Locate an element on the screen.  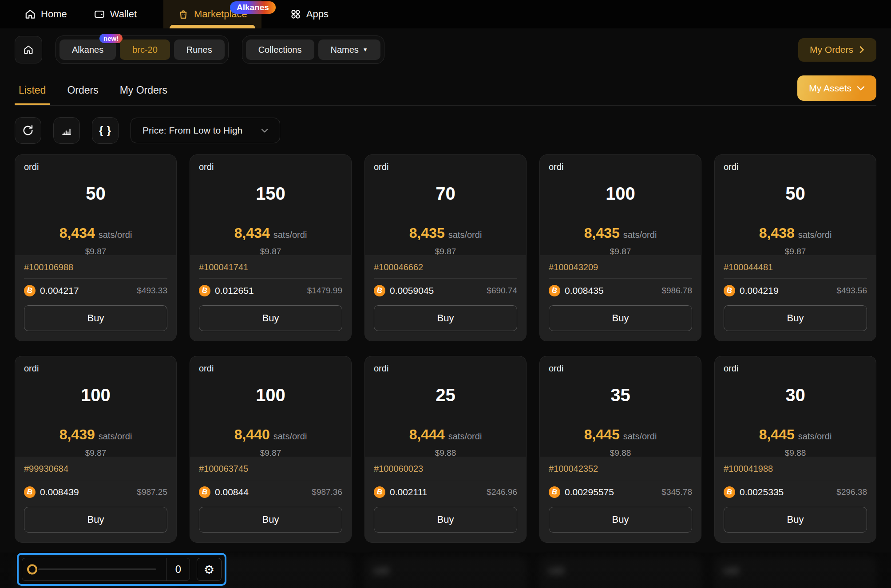
my-assets-button: My Assets is located at coordinates (837, 88).